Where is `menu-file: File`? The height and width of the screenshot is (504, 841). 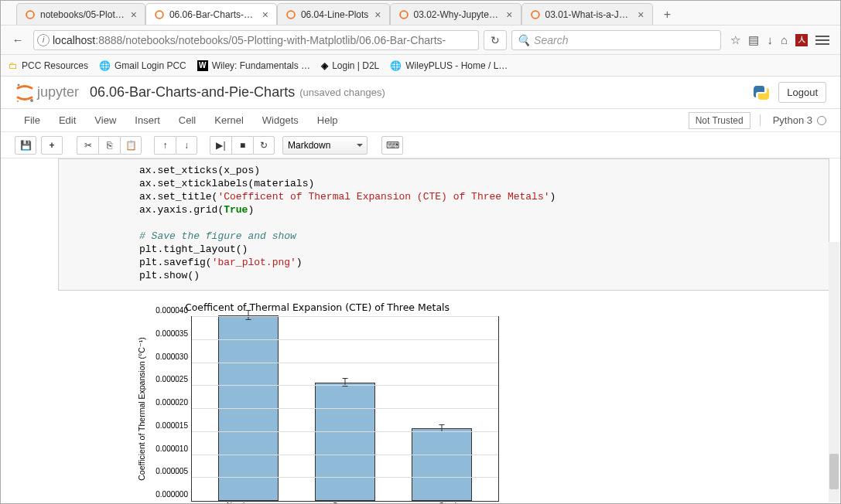 menu-file: File is located at coordinates (32, 121).